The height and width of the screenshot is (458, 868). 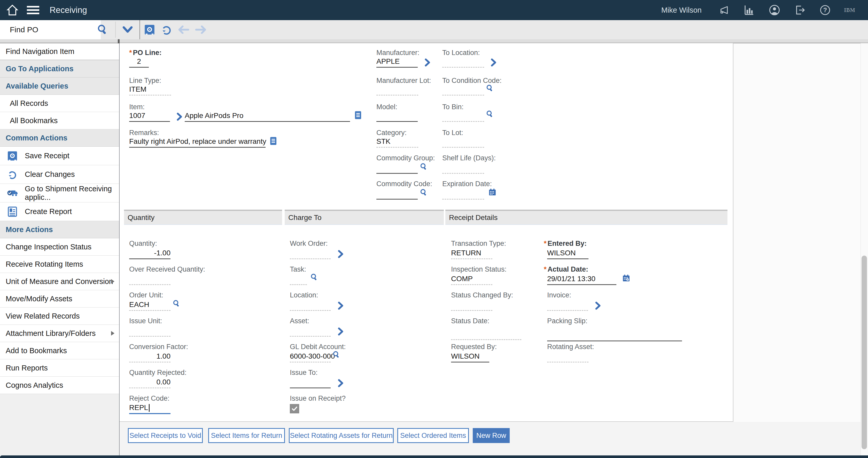 I want to click on item-detail-chevron-icon, so click(x=179, y=117).